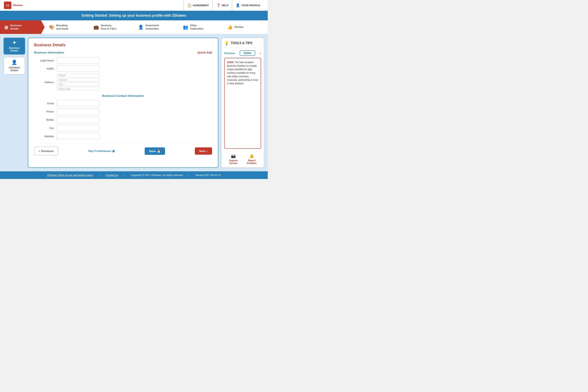 The image size is (588, 392). I want to click on legal-name-input, so click(78, 60).